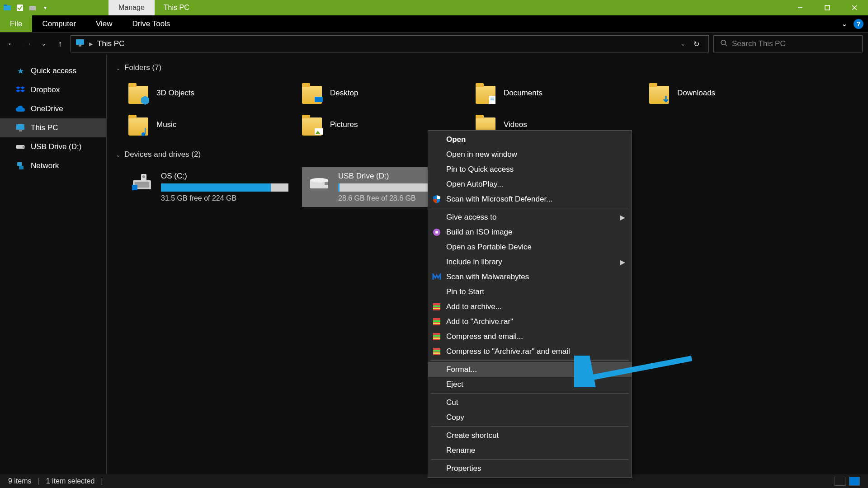 This screenshot has width=868, height=488. Describe the element at coordinates (45, 166) in the screenshot. I see `sidebar-item-label: Network` at that location.